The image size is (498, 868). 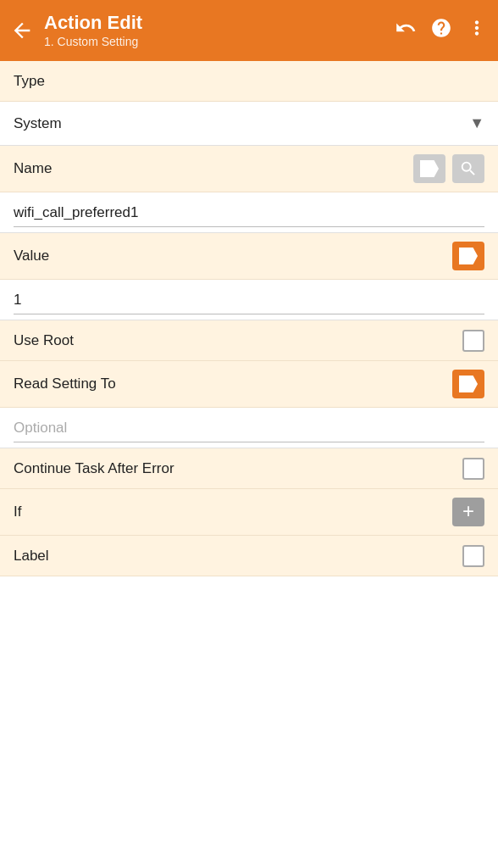 What do you see at coordinates (219, 31) in the screenshot?
I see `header-title-block: Action Edit 1. Custom Setting` at bounding box center [219, 31].